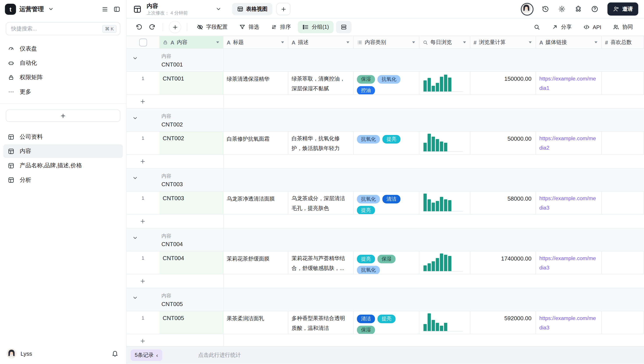  I want to click on history-icon, so click(545, 9).